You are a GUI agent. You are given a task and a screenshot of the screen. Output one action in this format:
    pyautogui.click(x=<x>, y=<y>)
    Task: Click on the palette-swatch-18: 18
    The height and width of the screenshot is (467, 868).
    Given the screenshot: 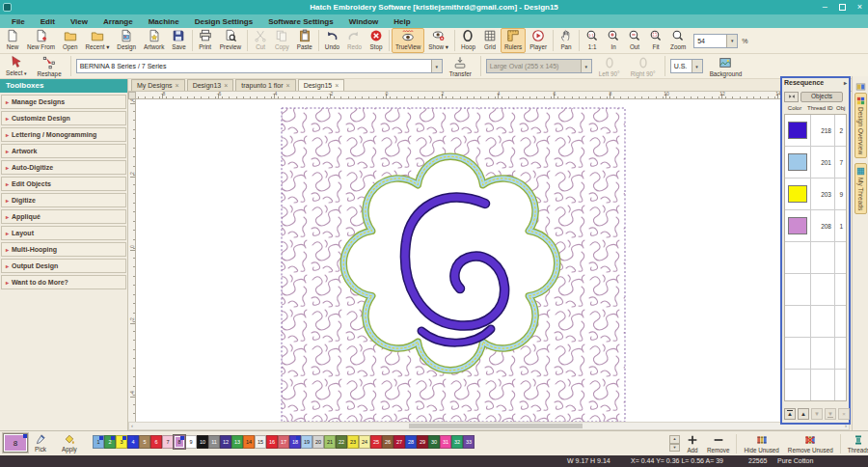 What is the action you would take?
    pyautogui.click(x=295, y=442)
    